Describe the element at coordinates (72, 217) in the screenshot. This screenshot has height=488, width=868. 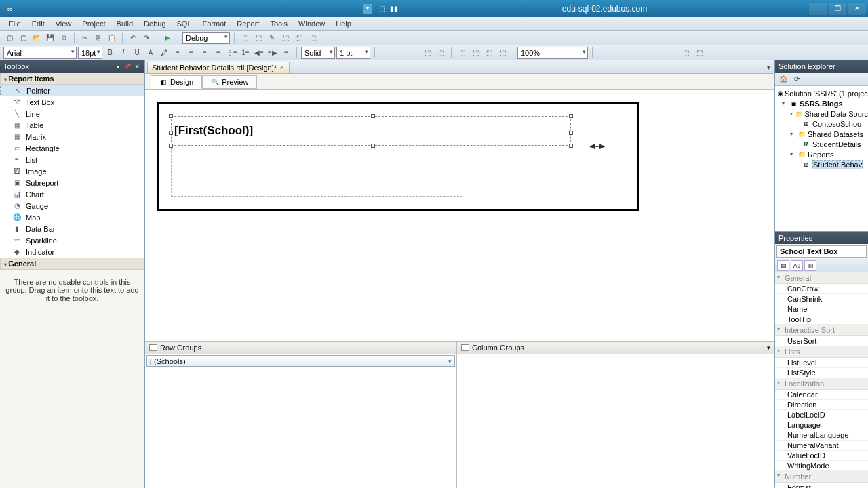
I see `toolbox-item-map: 🌐Map` at that location.